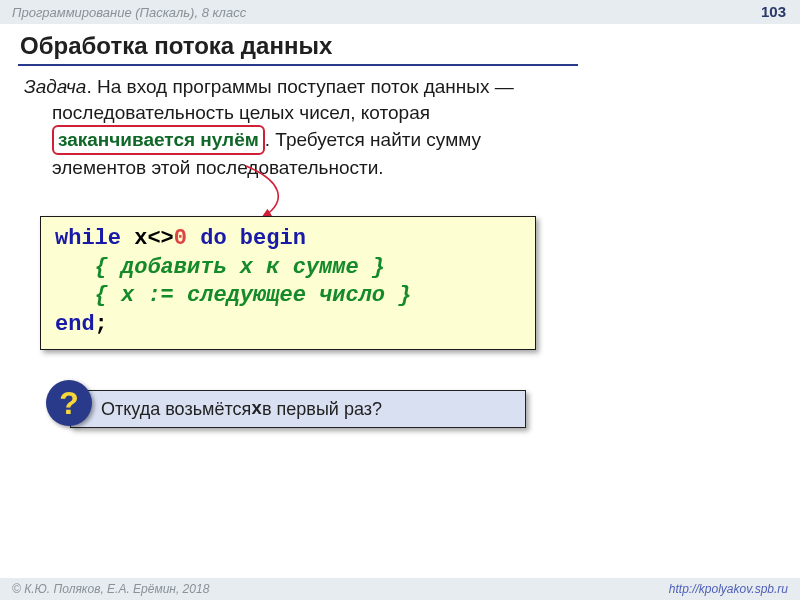  Describe the element at coordinates (256, 409) in the screenshot. I see `question-var-x: x` at that location.